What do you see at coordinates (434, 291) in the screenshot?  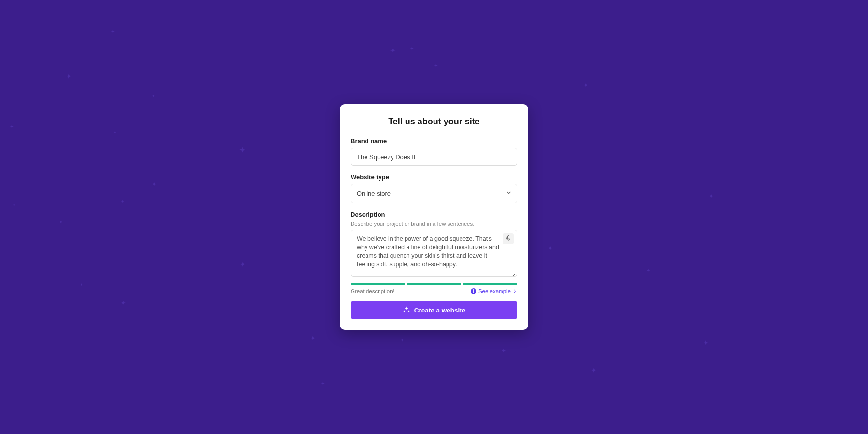 I see `feedback-row: Great description! i See example` at bounding box center [434, 291].